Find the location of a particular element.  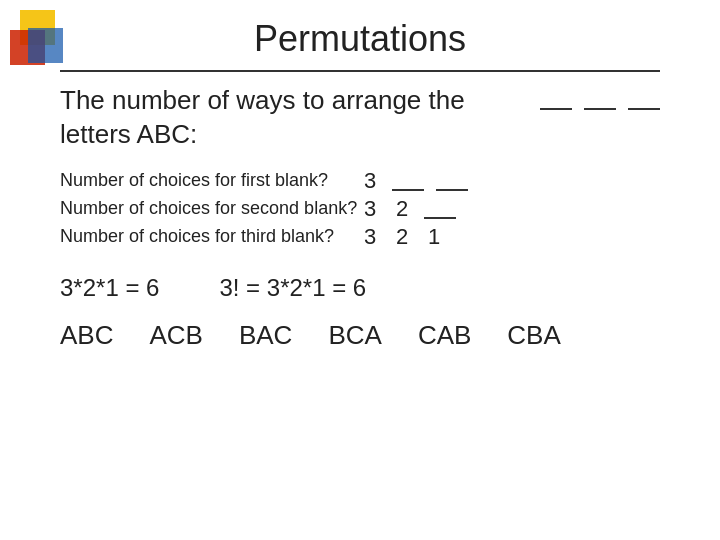

perm-bca: BCA is located at coordinates (354, 336).